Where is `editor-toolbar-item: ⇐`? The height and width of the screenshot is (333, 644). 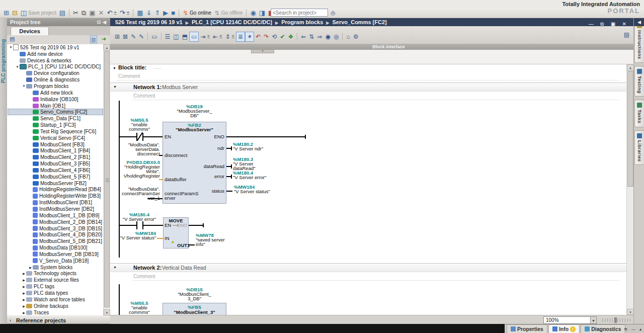 editor-toolbar-item: ⇐ is located at coordinates (303, 37).